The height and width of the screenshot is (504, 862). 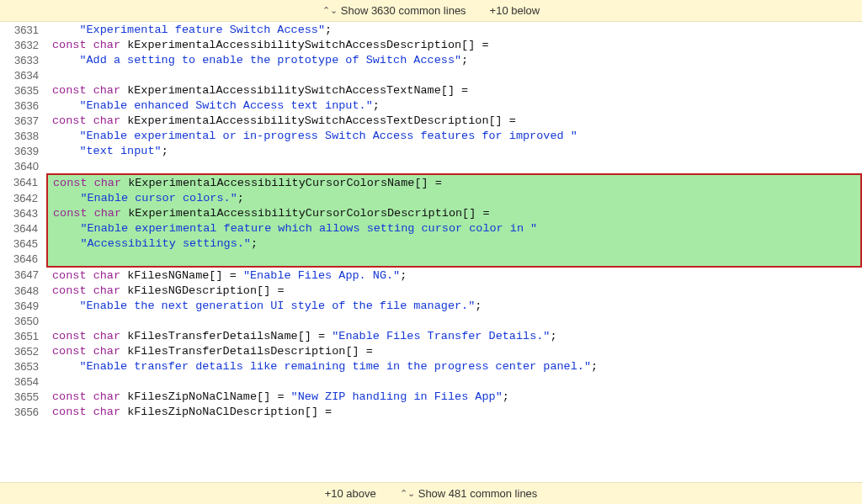 I want to click on code-line: 3650, so click(x=431, y=321).